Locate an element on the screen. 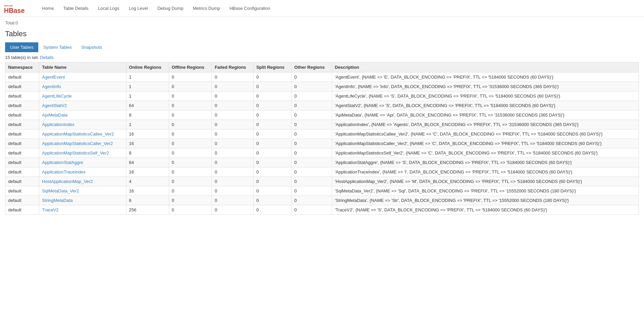 This screenshot has width=644, height=331. table-name-link: ApplicationStatAggre is located at coordinates (62, 163).